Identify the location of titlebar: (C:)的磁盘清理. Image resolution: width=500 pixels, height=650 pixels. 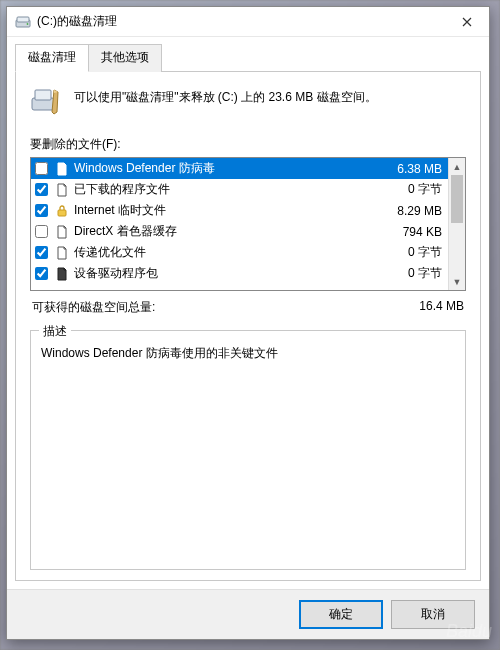
(248, 22).